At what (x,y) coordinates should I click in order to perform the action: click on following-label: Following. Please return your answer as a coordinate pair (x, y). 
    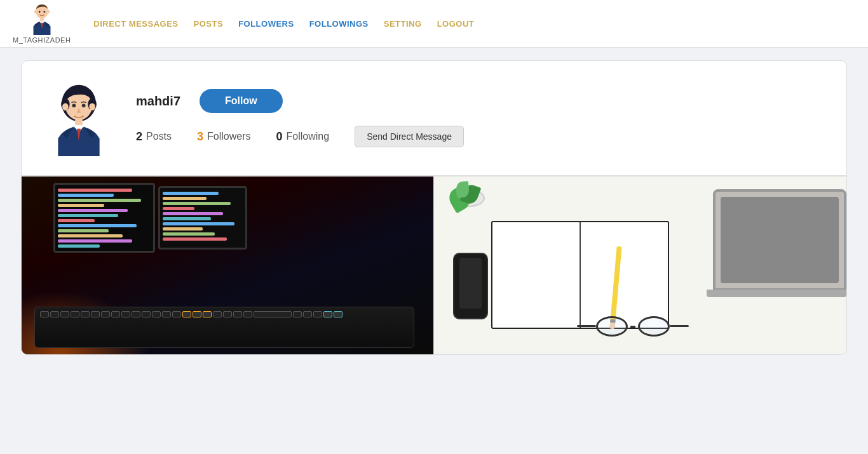
    Looking at the image, I should click on (308, 137).